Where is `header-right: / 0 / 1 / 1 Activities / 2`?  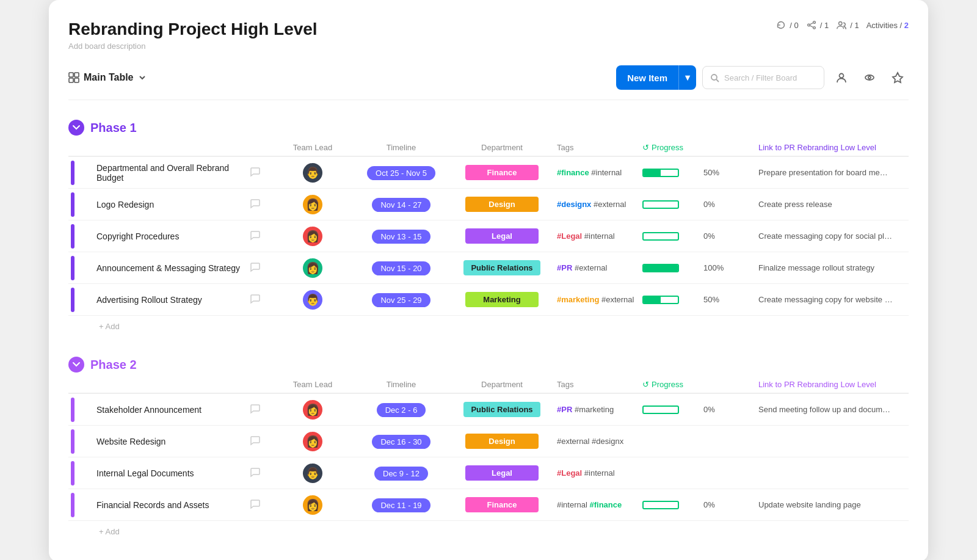
header-right: / 0 / 1 / 1 Activities / 2 is located at coordinates (842, 25).